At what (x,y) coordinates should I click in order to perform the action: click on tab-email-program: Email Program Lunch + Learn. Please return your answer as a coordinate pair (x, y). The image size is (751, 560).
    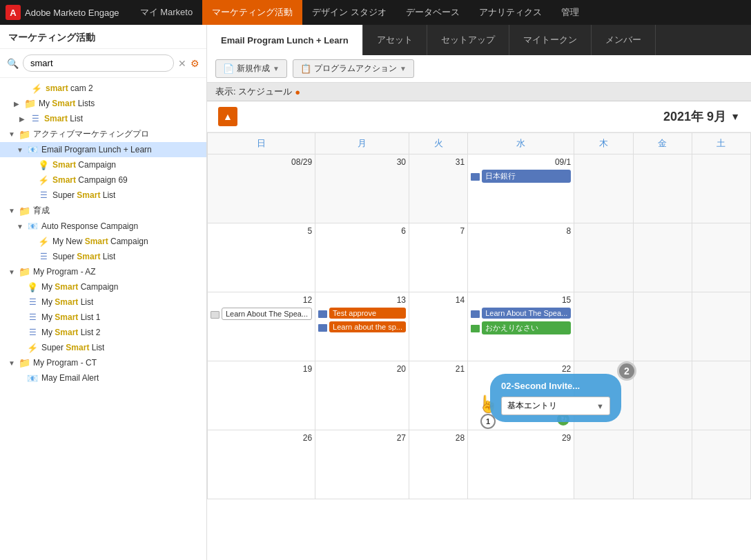
    Looking at the image, I should click on (285, 40).